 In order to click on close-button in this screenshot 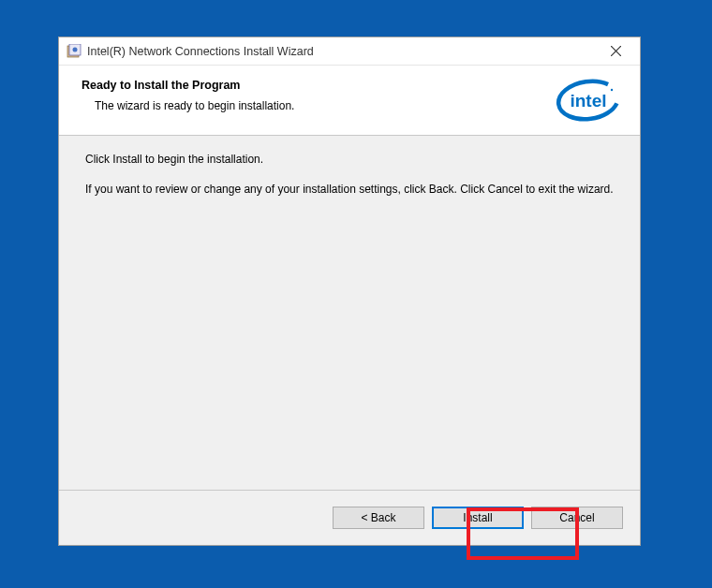, I will do `click(616, 51)`.